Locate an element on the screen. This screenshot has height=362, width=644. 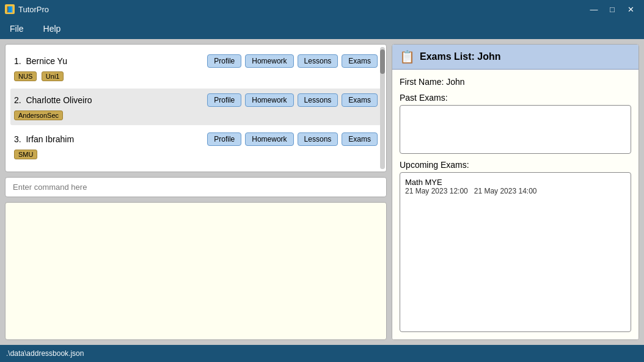
upcoming-exams-label: Upcoming Exams: is located at coordinates (516, 165).